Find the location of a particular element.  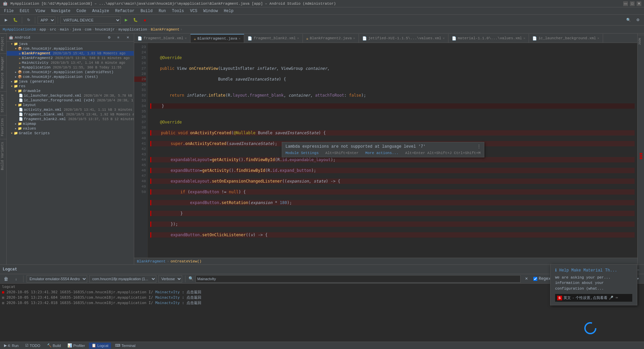

bc-app: app is located at coordinates (43, 30).